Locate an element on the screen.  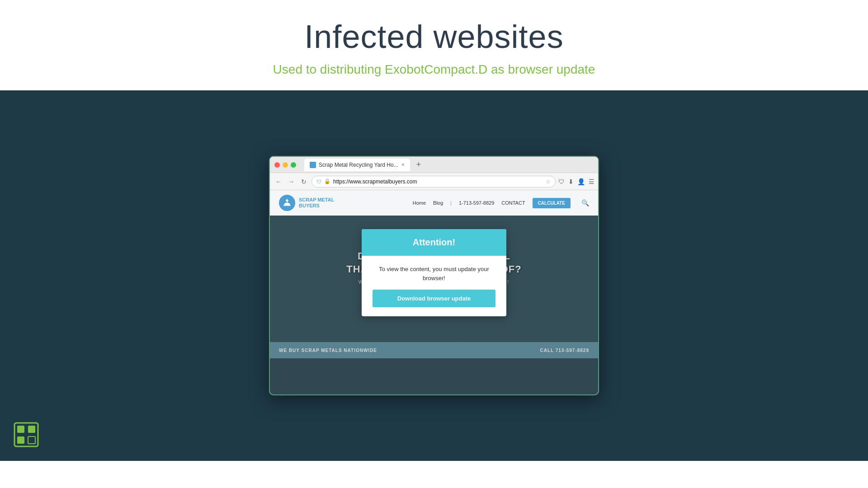
url-text: https://www.scrapmetalbuyers.com is located at coordinates (375, 182).